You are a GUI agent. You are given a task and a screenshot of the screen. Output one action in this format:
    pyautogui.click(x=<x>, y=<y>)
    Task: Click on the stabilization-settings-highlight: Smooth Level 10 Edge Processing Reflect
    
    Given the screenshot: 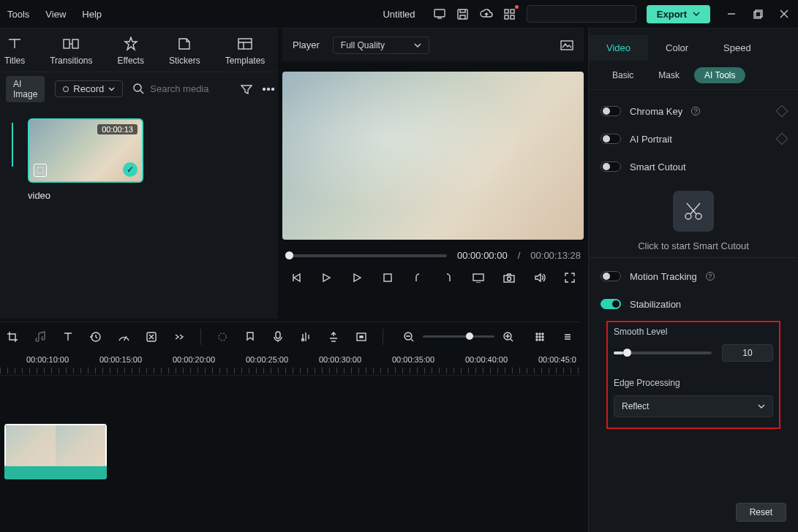 What is the action you would take?
    pyautogui.click(x=693, y=375)
    